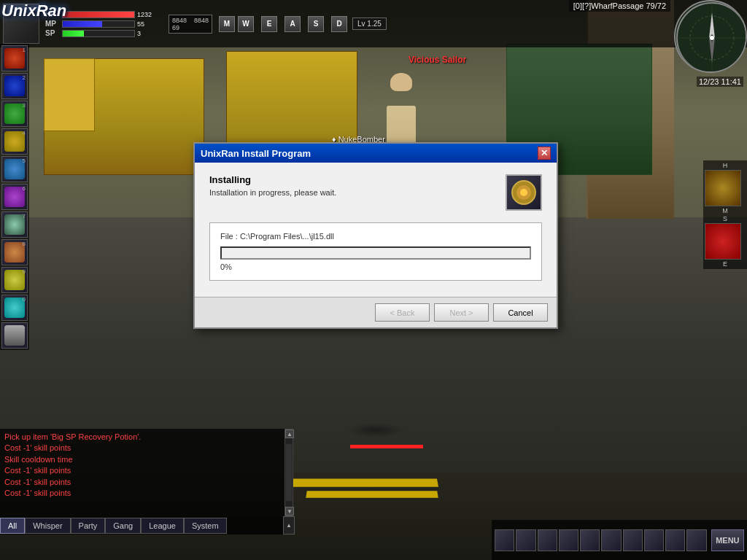 The height and width of the screenshot is (560, 747). Describe the element at coordinates (725, 264) in the screenshot. I see `hud-r-label-e: E` at that location.